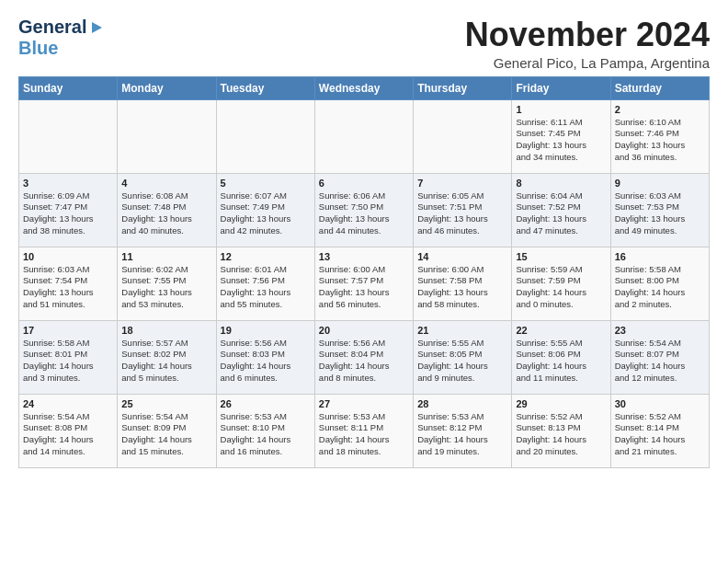  I want to click on cell-info: Sunrise: 6:06 AM Sunset: 7:50 PM Dayligh…, so click(364, 213).